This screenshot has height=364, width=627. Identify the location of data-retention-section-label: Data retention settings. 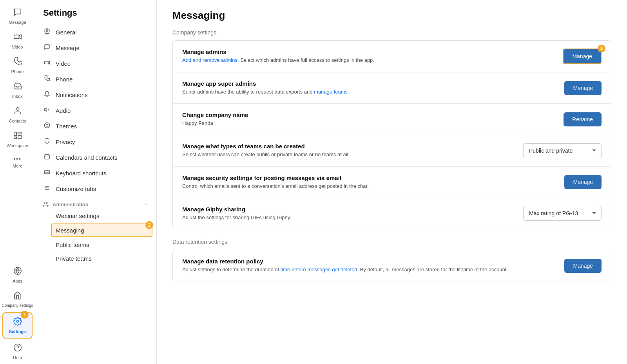
(392, 242).